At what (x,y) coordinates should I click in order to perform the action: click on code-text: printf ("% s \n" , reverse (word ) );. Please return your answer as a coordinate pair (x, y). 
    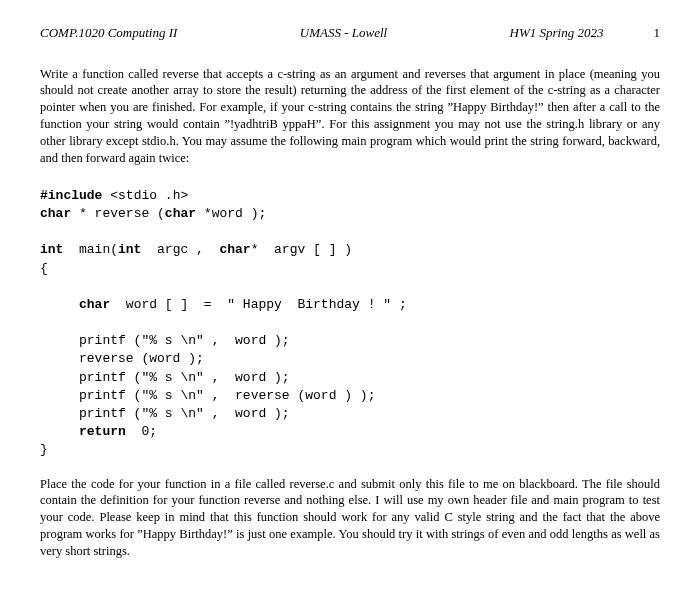
    Looking at the image, I should click on (208, 396).